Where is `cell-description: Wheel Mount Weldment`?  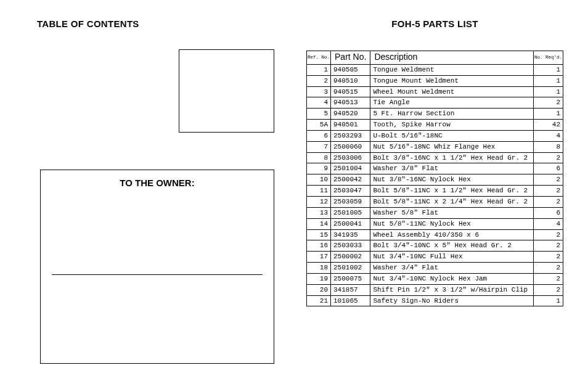
cell-description: Wheel Mount Weldment is located at coordinates (452, 92).